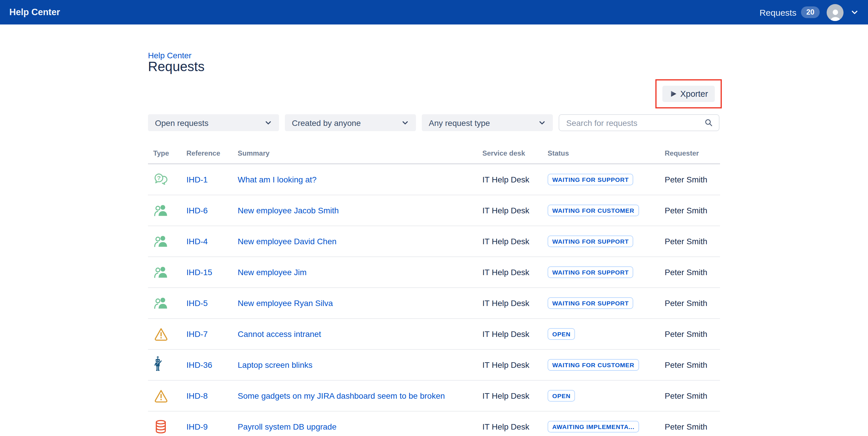 This screenshot has height=436, width=868. Describe the element at coordinates (835, 12) in the screenshot. I see `avatar` at that location.